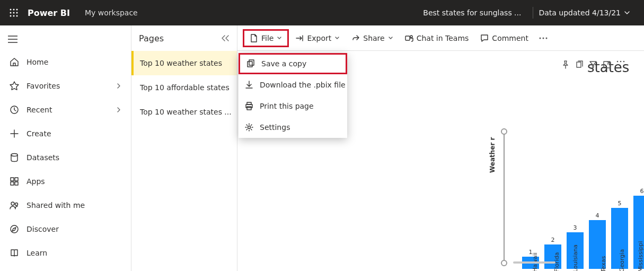  I want to click on download-icon, so click(249, 85).